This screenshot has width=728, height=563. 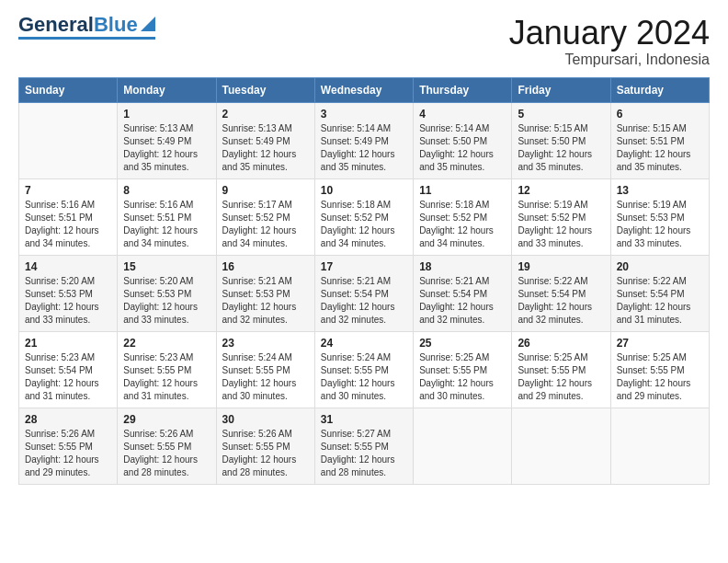 What do you see at coordinates (364, 445) in the screenshot?
I see `calendar-cell: 31Sunrise: 5:27 AM Sunset: 5:55 PM Dayli…` at bounding box center [364, 445].